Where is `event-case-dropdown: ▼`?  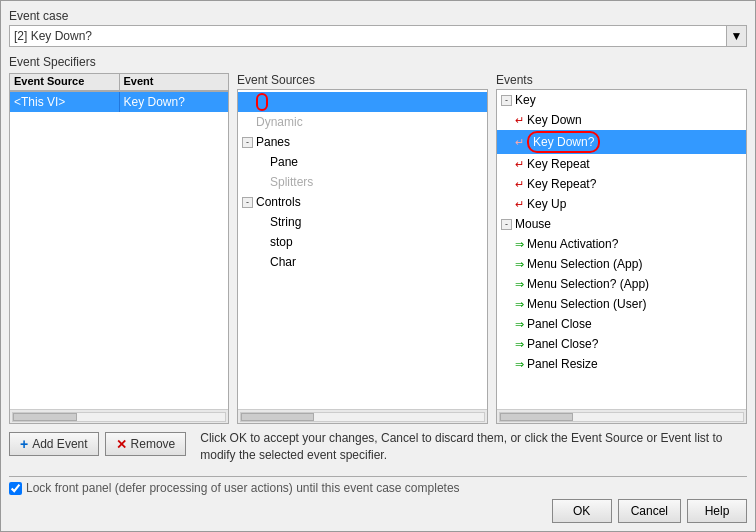 event-case-dropdown: ▼ is located at coordinates (737, 36).